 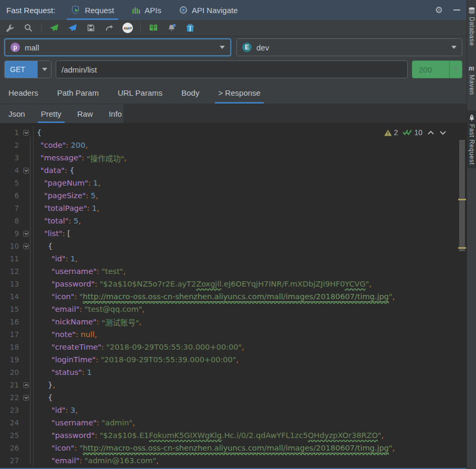 What do you see at coordinates (456, 69) in the screenshot?
I see `status-chevron` at bounding box center [456, 69].